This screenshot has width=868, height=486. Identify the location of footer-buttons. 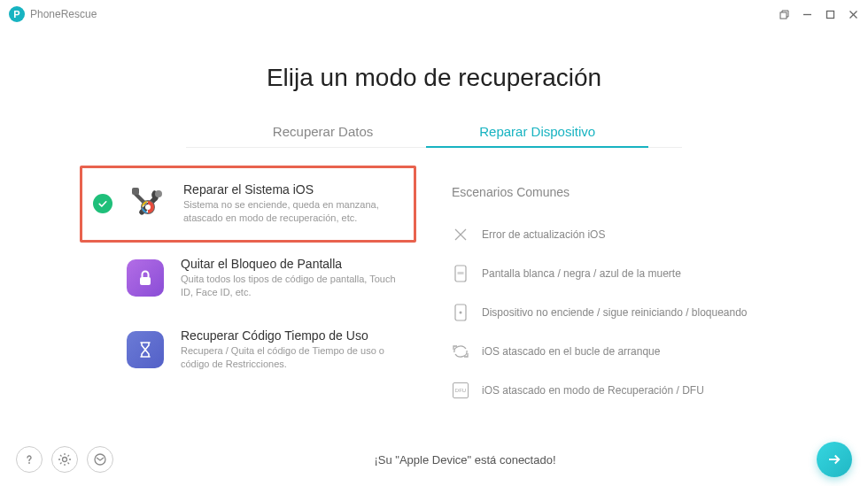
(65, 459).